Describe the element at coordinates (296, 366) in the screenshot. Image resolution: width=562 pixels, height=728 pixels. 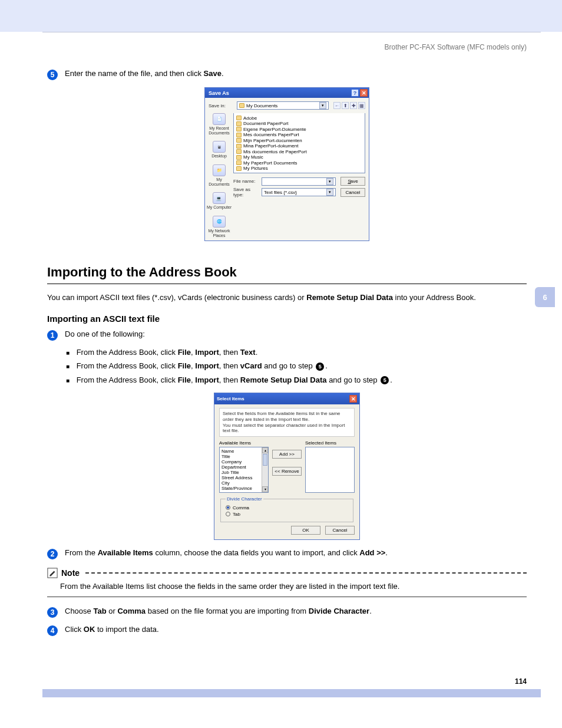
I see `bullet-vcard: From the Address Book, click File, Impor…` at that location.